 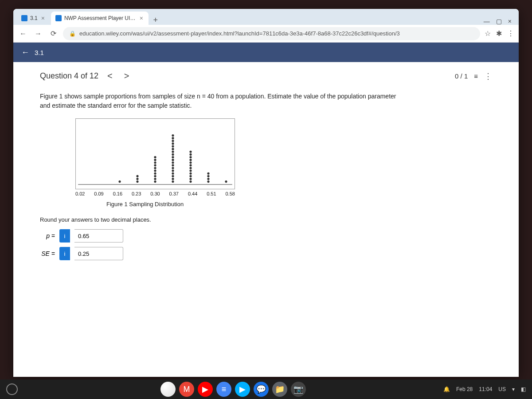 What do you see at coordinates (23, 34) in the screenshot?
I see `back-button: ←` at bounding box center [23, 34].